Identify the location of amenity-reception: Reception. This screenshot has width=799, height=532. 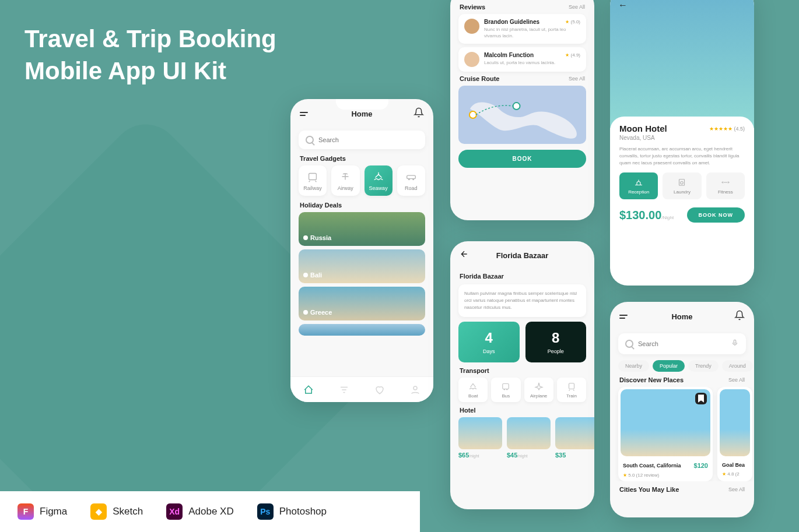
(639, 186).